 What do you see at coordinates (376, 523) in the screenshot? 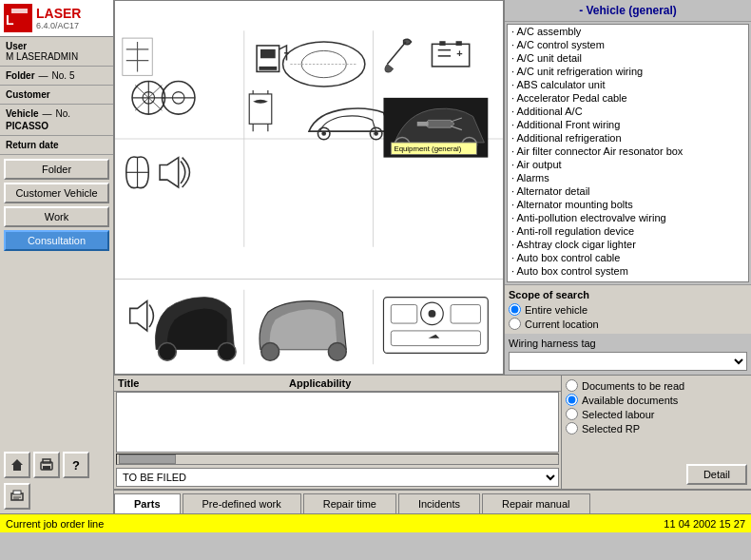
I see `status-bar: Current job order line 11 04 2002 15 27` at bounding box center [376, 523].